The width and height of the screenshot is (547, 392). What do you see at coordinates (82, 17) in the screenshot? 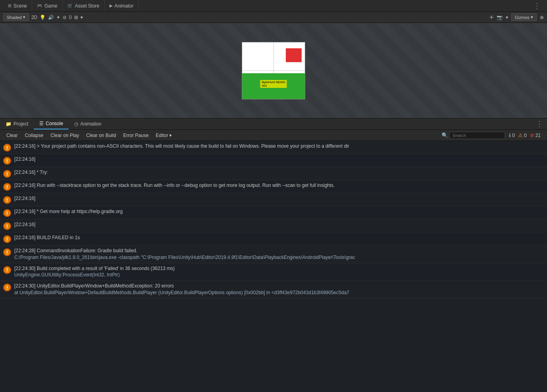
I see `grid-chevron: ▾` at bounding box center [82, 17].